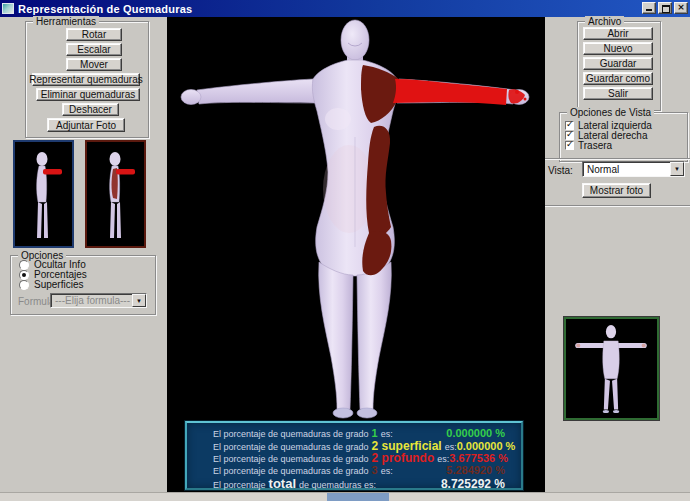 This screenshot has height=501, width=690. Describe the element at coordinates (86, 125) in the screenshot. I see `tool-button-adjuntar-foto: Adjuntar Foto` at that location.